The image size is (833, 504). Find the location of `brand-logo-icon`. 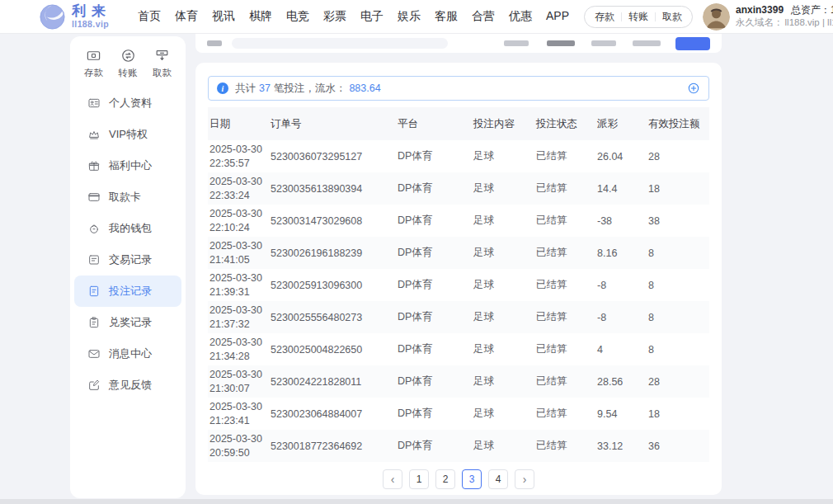

brand-logo-icon is located at coordinates (53, 16).